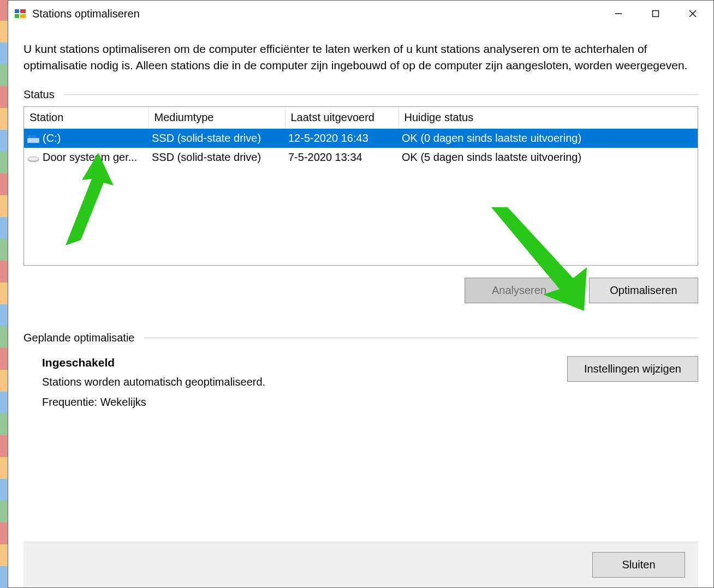  Describe the element at coordinates (316, 14) in the screenshot. I see `window-title: Stations optimaliseren` at that location.